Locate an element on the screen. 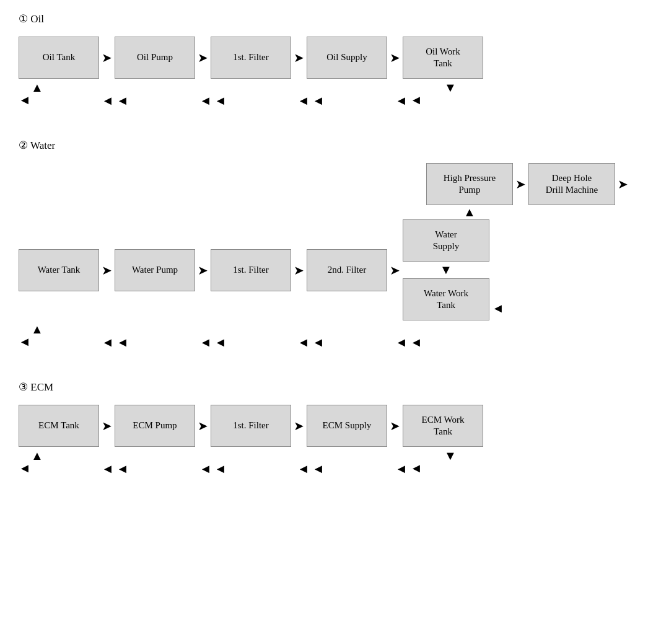 Image resolution: width=661 pixels, height=644 pixels. ecm-pump-box: ECM Pump is located at coordinates (155, 426).